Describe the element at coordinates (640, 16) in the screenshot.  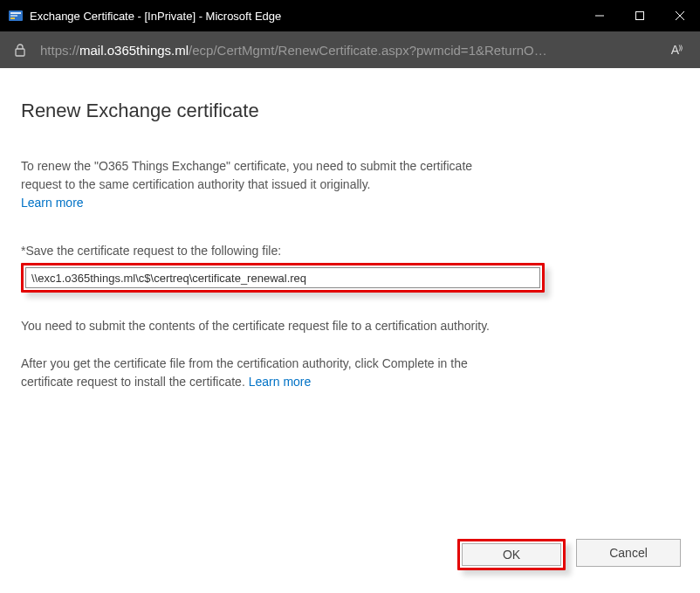
I see `maximize-button` at that location.